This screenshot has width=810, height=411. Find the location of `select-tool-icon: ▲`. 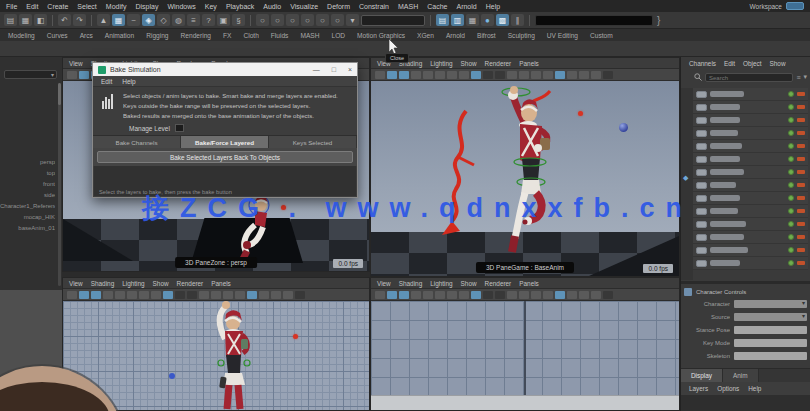

select-tool-icon: ▲ is located at coordinates (104, 20).